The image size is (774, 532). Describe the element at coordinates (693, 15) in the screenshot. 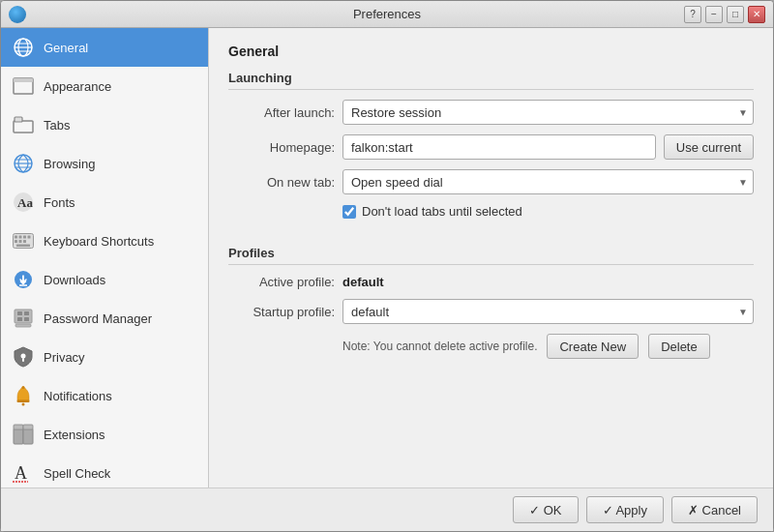

I see `help-button: ?` at that location.